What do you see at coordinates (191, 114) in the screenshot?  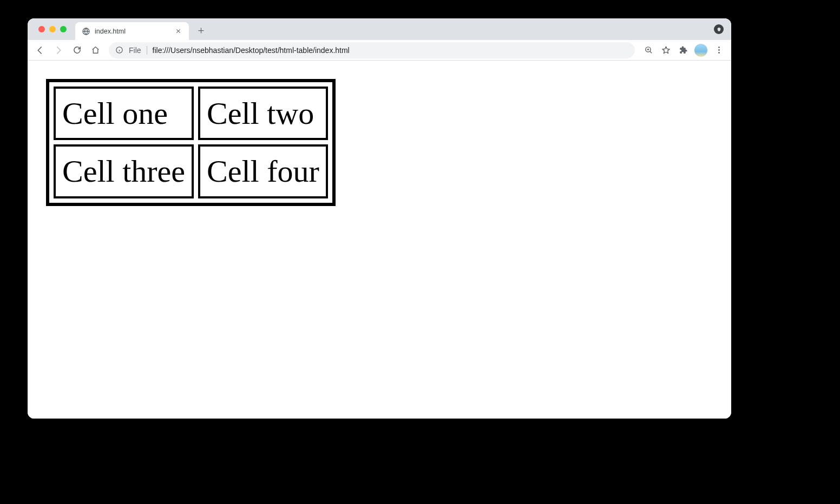 I see `table-row: Cell one Cell two` at bounding box center [191, 114].